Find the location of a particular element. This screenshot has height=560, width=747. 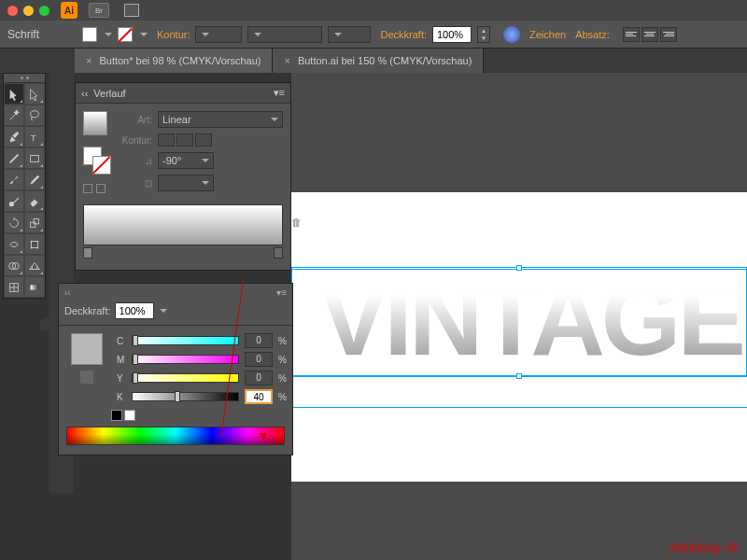

yellow-slider is located at coordinates (185, 378).